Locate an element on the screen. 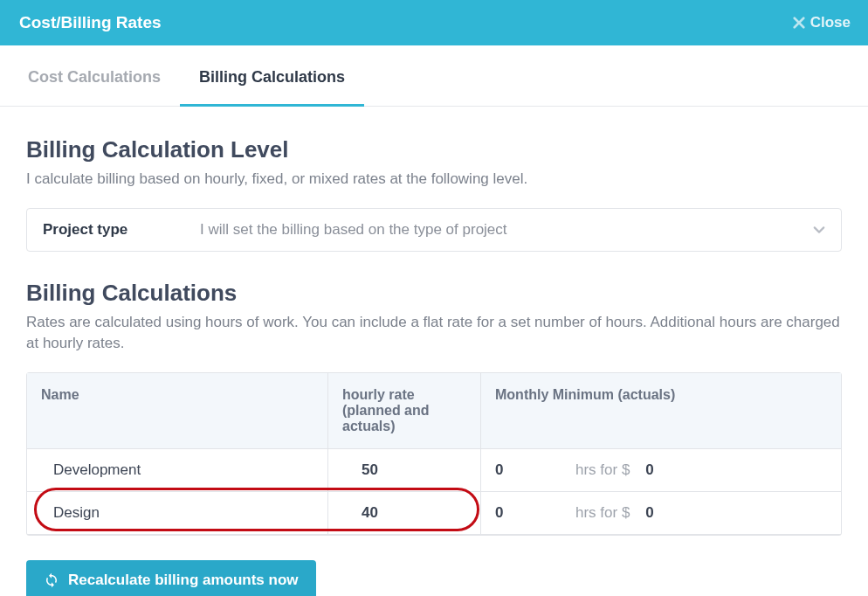 This screenshot has width=868, height=596. modal-header: Cost/Billing Rates Close is located at coordinates (434, 23).